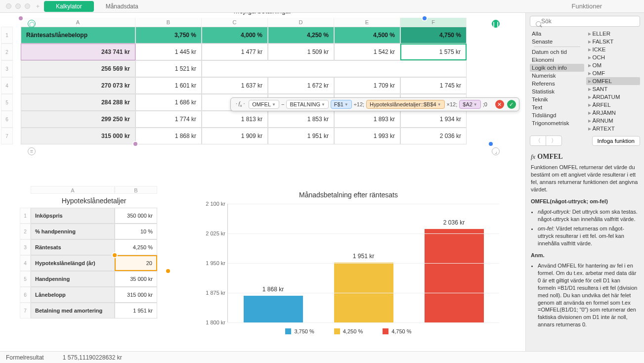 The height and width of the screenshot is (363, 644). What do you see at coordinates (73, 190) in the screenshot?
I see `det-col-A: A` at bounding box center [73, 190].